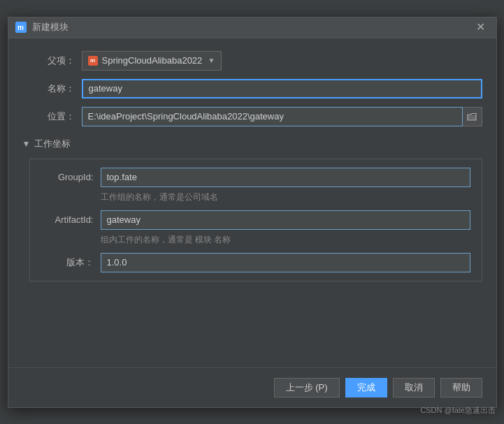 The height and width of the screenshot is (424, 504). Describe the element at coordinates (152, 60) in the screenshot. I see `parent-value: SpringCloudAlibaba2022` at that location.